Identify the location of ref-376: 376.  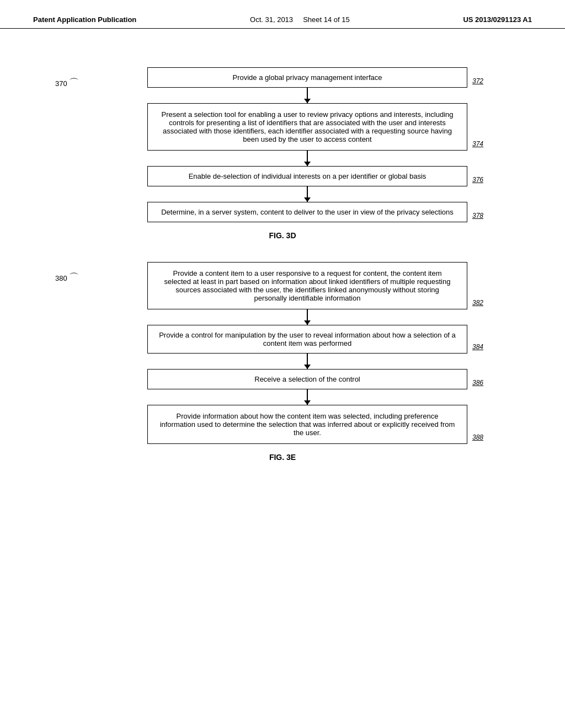
(478, 180).